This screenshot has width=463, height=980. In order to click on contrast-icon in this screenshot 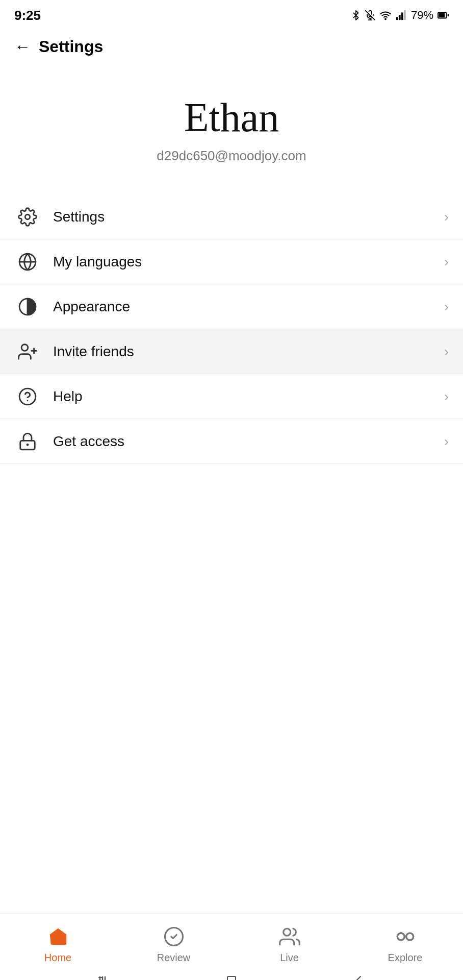, I will do `click(28, 307)`.